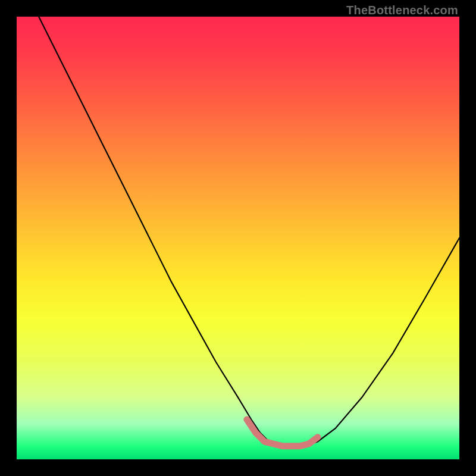  I want to click on highlight-zone, so click(282, 433).